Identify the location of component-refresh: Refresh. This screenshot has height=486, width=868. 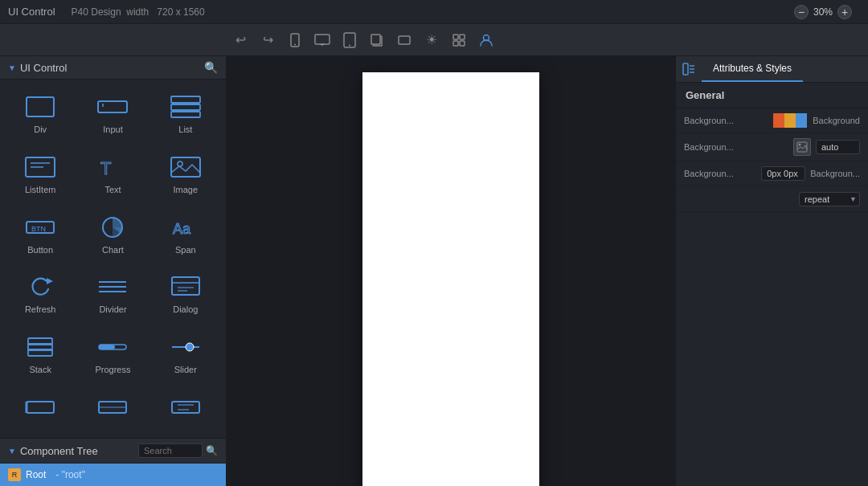
(40, 294).